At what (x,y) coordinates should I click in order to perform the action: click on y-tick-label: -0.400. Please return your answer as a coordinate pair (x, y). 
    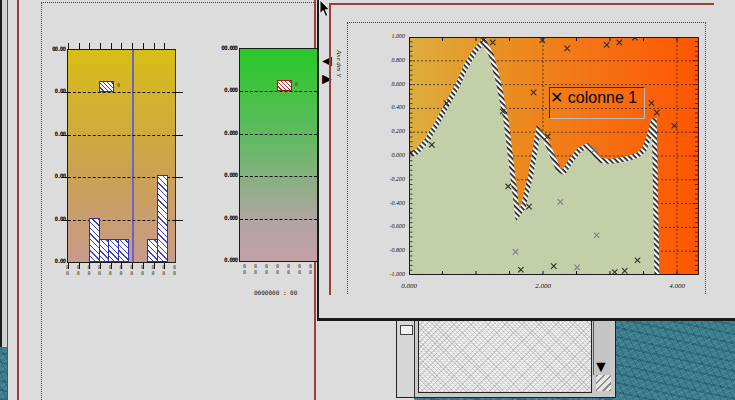
    Looking at the image, I should click on (387, 203).